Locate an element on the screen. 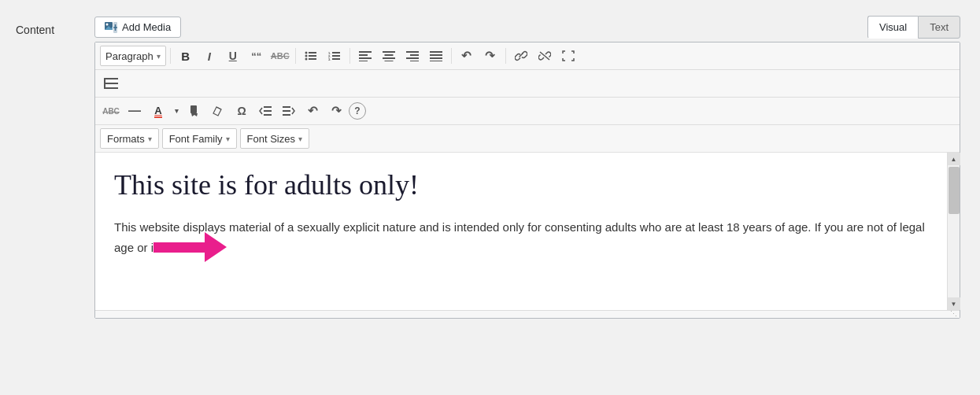 The width and height of the screenshot is (980, 395). editor-top-bar: Add Media Visual Text is located at coordinates (527, 27).